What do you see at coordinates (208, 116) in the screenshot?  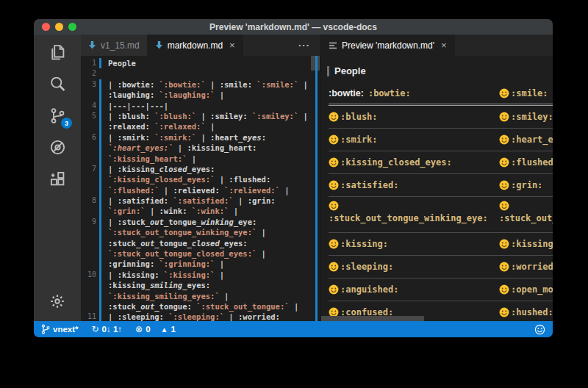 I see `line-text: | :blush: `:blush:` | :smiley: `:smiley:…` at bounding box center [208, 116].